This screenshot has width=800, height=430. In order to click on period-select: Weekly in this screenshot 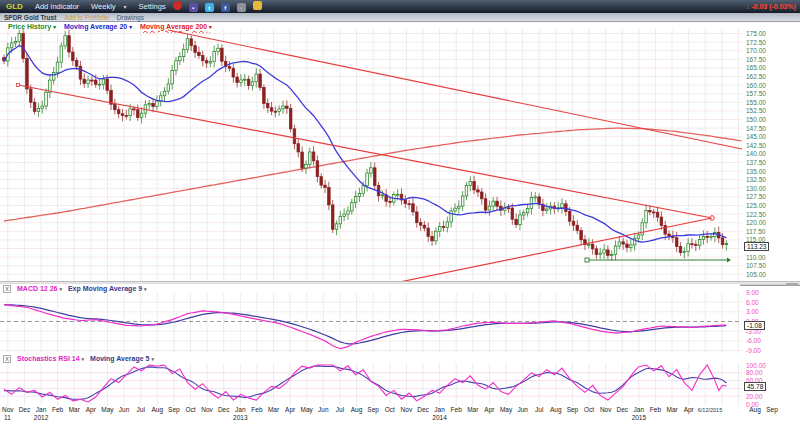, I will do `click(103, 6)`.